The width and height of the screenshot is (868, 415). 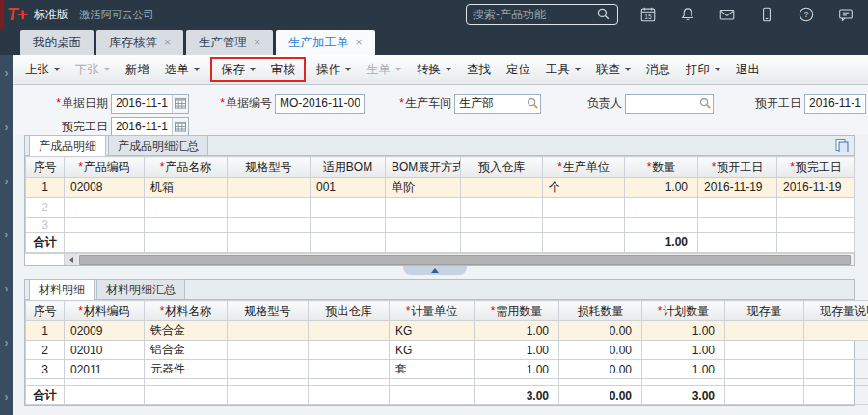 What do you see at coordinates (62, 290) in the screenshot?
I see `tab-material-detail: 材料明细` at bounding box center [62, 290].